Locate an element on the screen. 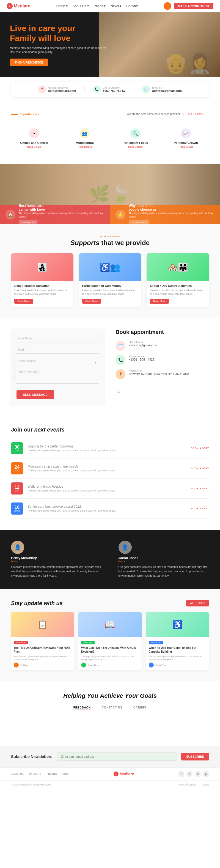 This screenshot has height=868, width=220. email-icon: ✉️ is located at coordinates (146, 90).